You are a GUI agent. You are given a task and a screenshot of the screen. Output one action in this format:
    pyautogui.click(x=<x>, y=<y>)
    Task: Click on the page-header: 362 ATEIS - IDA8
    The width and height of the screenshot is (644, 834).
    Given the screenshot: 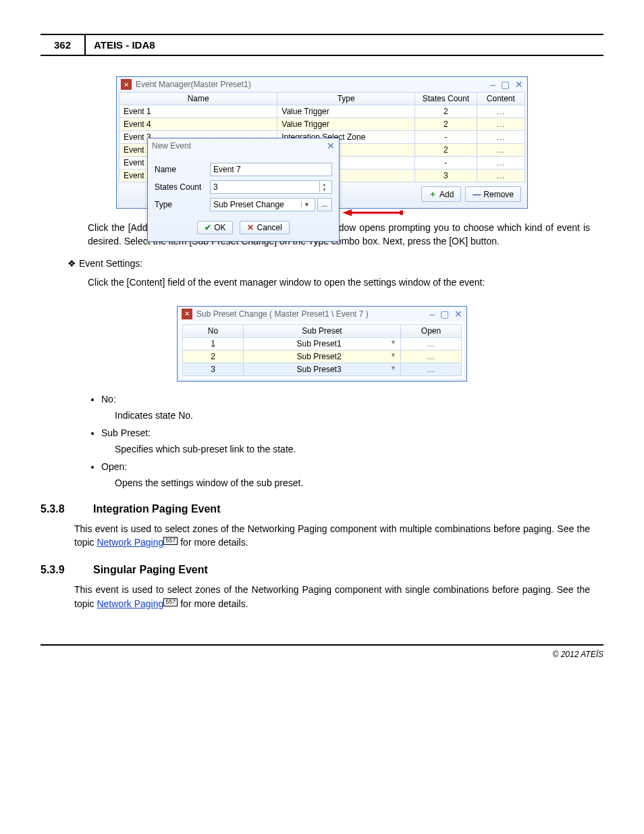 What is the action you would take?
    pyautogui.click(x=322, y=45)
    